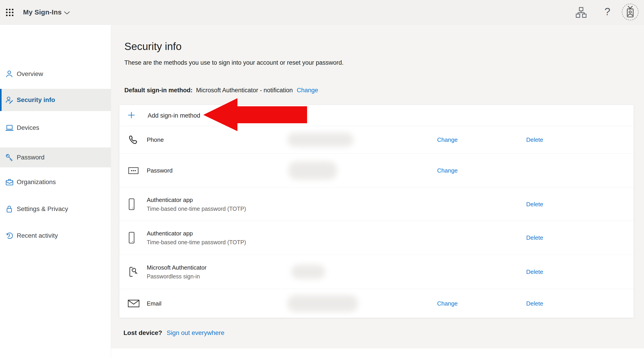 This screenshot has width=644, height=358. I want to click on microsoft-authenticator-delete-link: Delete, so click(535, 272).